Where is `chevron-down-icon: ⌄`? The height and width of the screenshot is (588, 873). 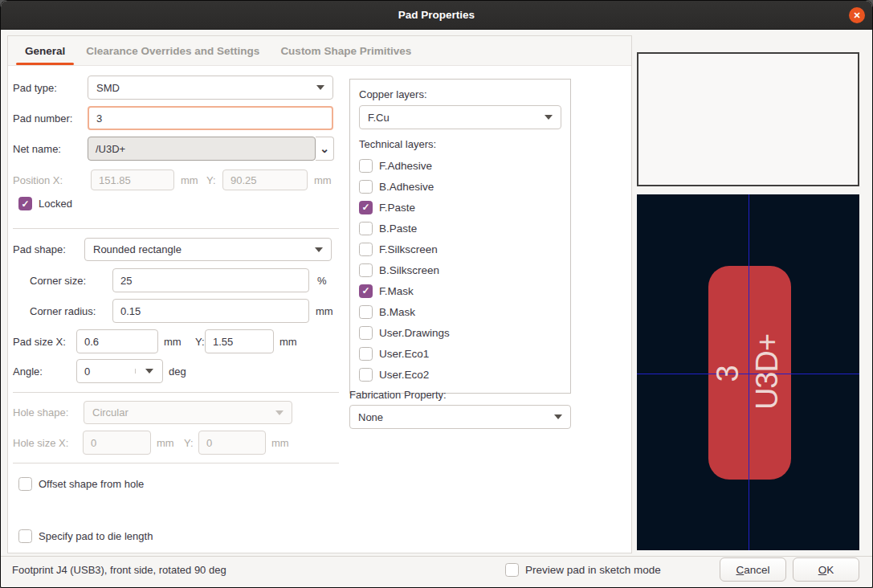
chevron-down-icon: ⌄ is located at coordinates (324, 149).